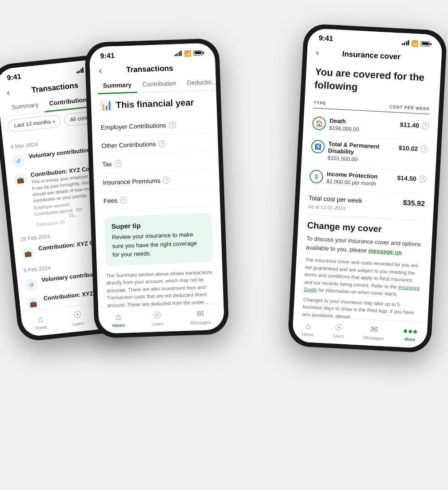 The width and height of the screenshot is (448, 490). I want to click on back-button-3: ‹, so click(318, 53).